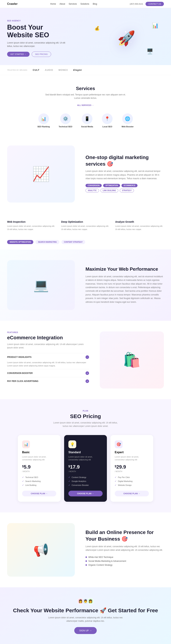 The height and width of the screenshot is (644, 171). What do you see at coordinates (85, 360) in the screenshot?
I see `ecommerce-section: FEATURED eCommerce Integration Lorem ips…` at bounding box center [85, 360].